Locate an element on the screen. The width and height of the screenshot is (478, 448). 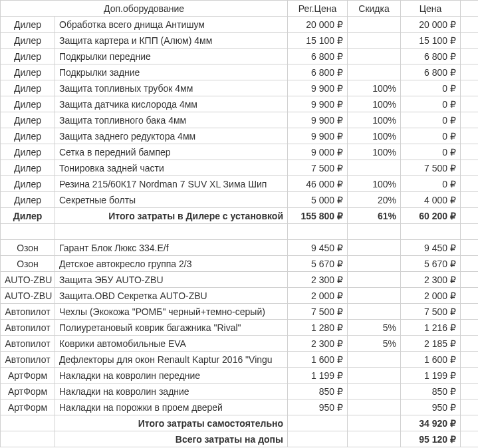
price-cell: 1 600 ₽ is located at coordinates (431, 360).